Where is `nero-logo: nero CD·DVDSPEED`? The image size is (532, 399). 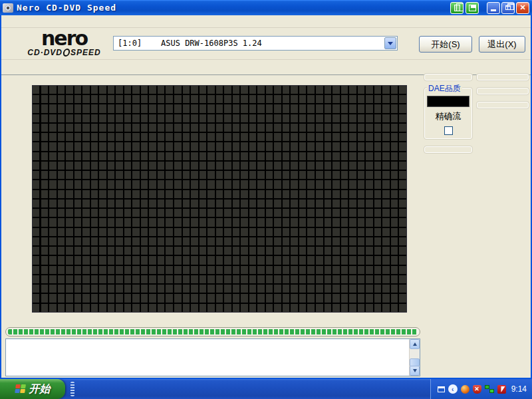
nero-logo: nero CD·DVDSPEED is located at coordinates (64, 43).